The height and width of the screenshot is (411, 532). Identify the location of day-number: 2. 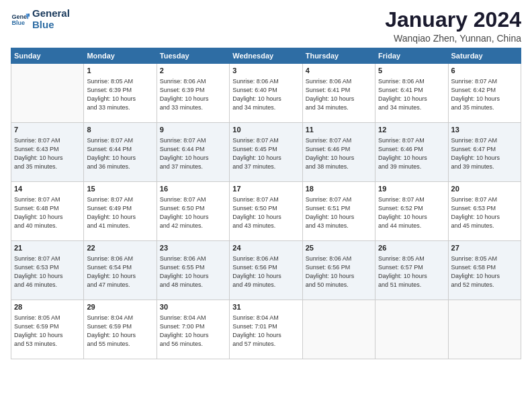
(193, 71).